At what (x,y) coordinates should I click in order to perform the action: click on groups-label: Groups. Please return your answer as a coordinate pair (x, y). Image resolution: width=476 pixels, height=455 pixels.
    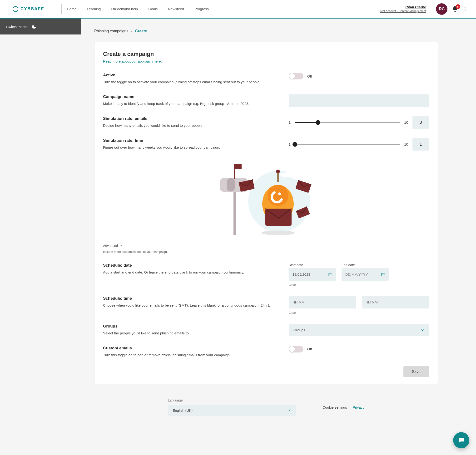
    Looking at the image, I should click on (191, 326).